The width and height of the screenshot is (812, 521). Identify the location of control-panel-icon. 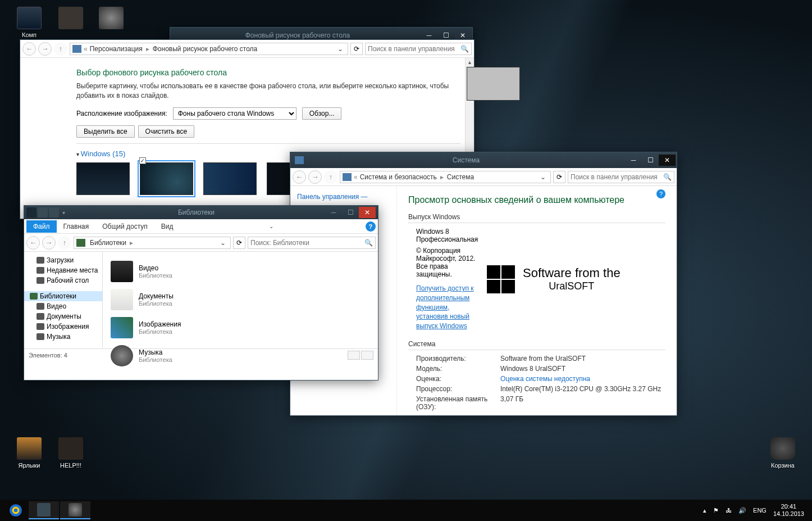
(299, 160).